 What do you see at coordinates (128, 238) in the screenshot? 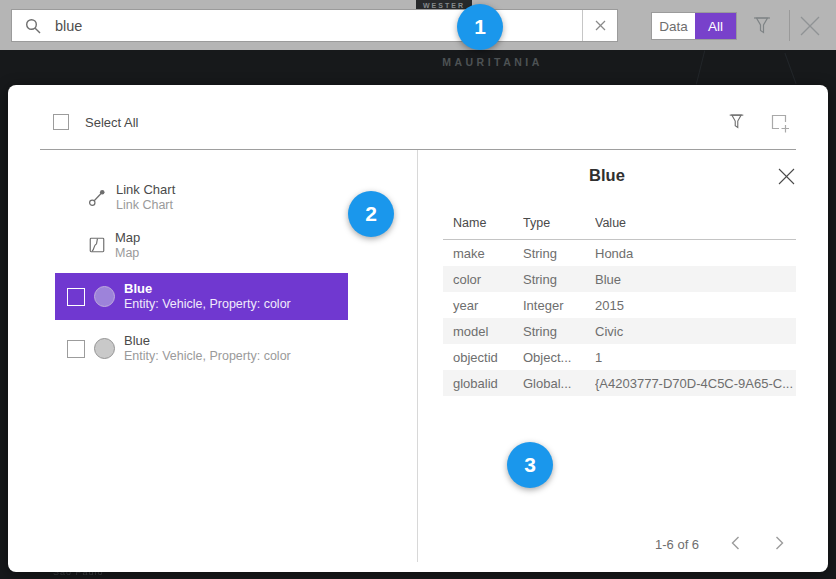
I see `result-title: Map` at bounding box center [128, 238].